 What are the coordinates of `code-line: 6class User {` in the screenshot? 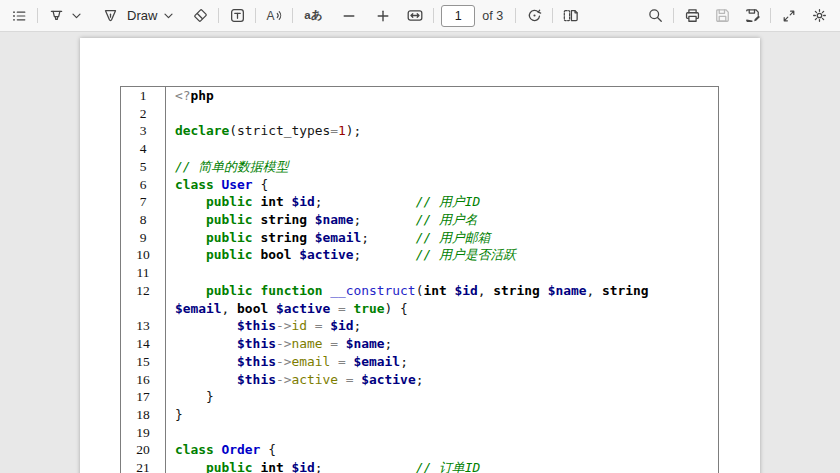 It's located at (420, 185).